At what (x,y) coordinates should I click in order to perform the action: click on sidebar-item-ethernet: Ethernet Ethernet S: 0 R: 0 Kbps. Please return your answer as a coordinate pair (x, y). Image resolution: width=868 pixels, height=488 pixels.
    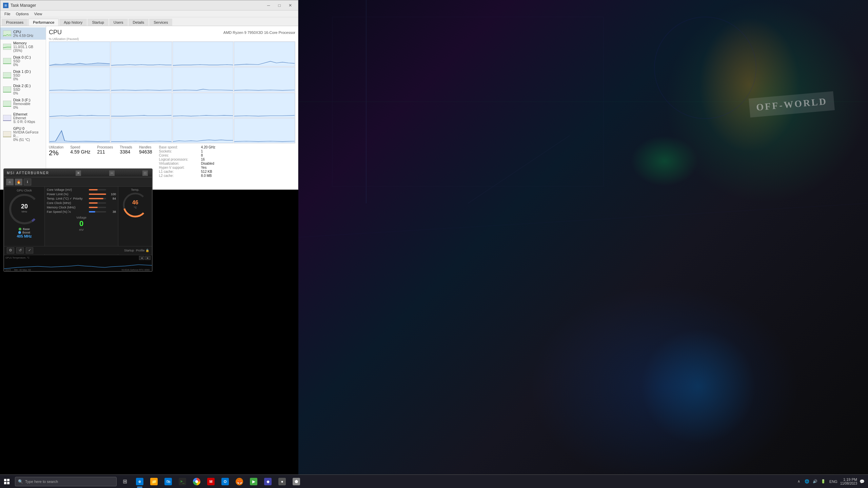
    Looking at the image, I should click on (23, 118).